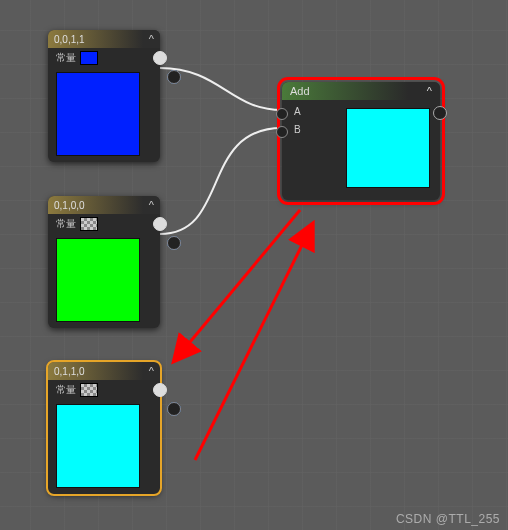 This screenshot has height=530, width=508. What do you see at coordinates (298, 112) in the screenshot?
I see `input-label-a: A` at bounding box center [298, 112].